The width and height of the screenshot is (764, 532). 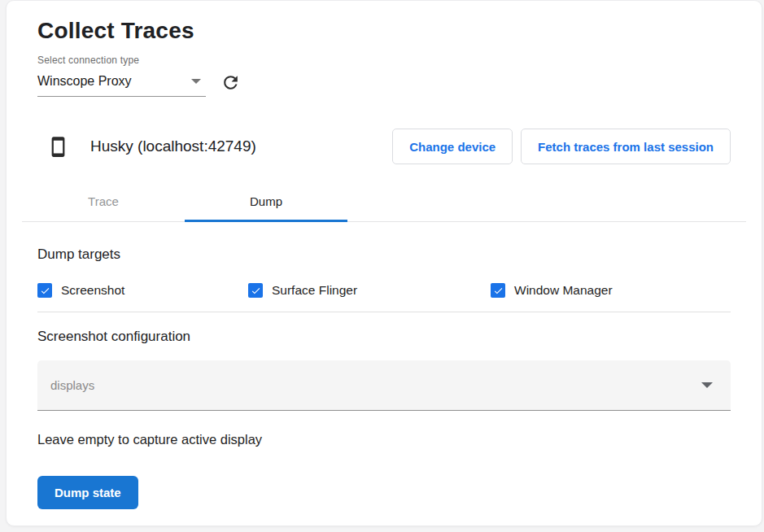 I want to click on connection-type-value: Winscope Proxy, so click(x=85, y=81).